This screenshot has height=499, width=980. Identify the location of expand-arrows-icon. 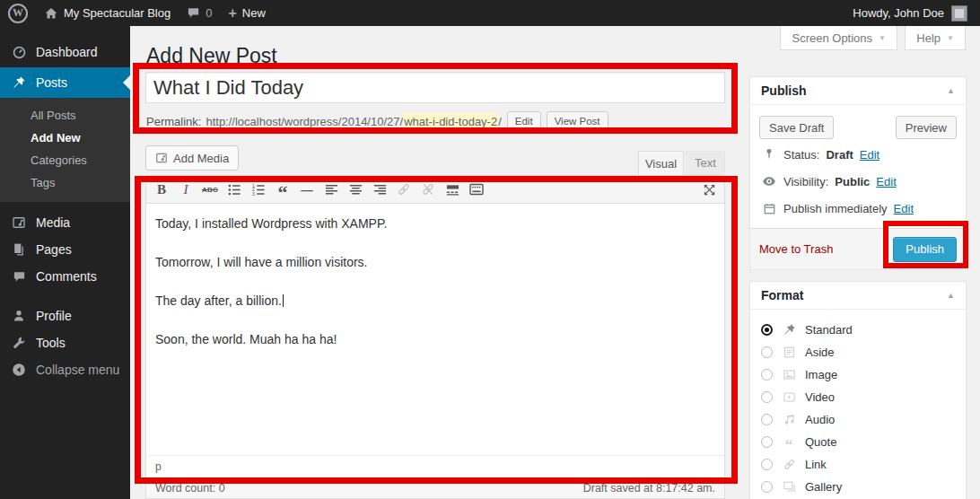
(709, 190).